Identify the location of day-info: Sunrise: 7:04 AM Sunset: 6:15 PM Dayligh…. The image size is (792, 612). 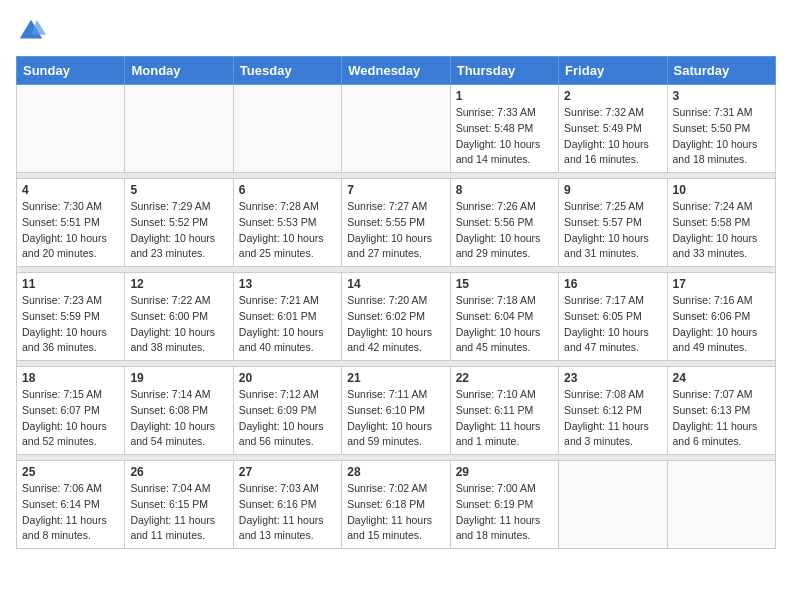
(178, 512).